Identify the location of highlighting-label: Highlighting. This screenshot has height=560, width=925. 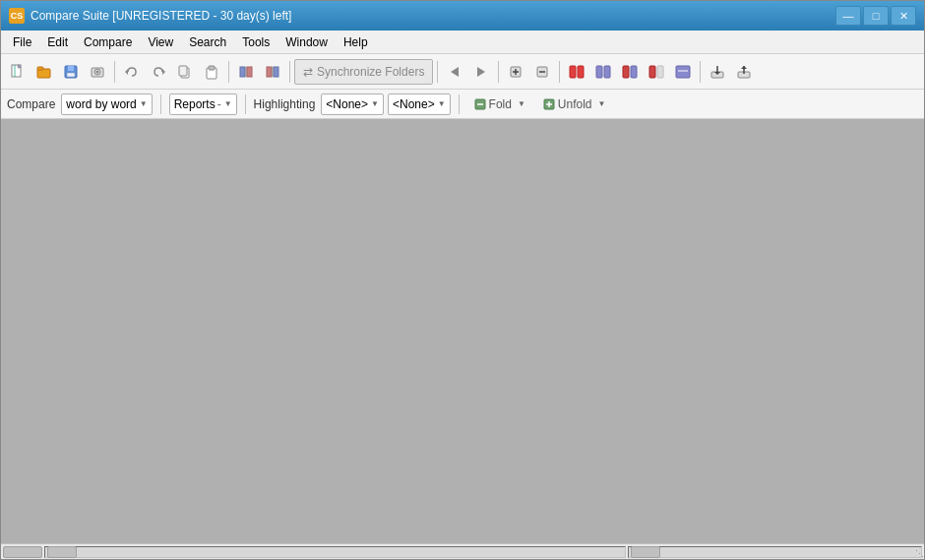
(285, 104).